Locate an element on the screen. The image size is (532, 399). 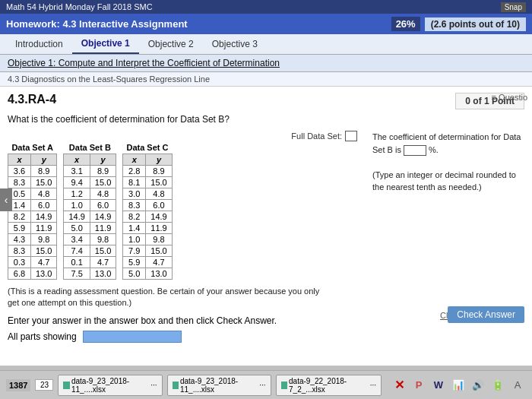
tab-objective3: Objective 3 is located at coordinates (235, 44).